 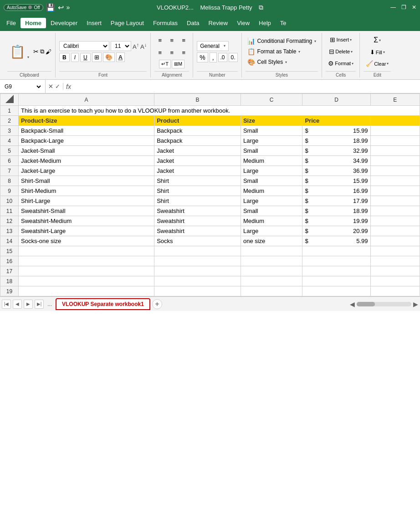 What do you see at coordinates (336, 171) in the screenshot?
I see `cell-d7: $36.99` at bounding box center [336, 171].